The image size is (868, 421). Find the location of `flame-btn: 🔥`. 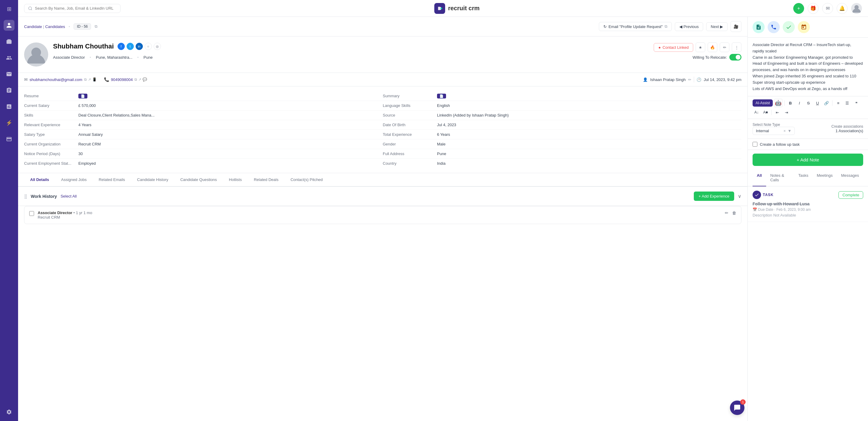

flame-btn: 🔥 is located at coordinates (712, 47).